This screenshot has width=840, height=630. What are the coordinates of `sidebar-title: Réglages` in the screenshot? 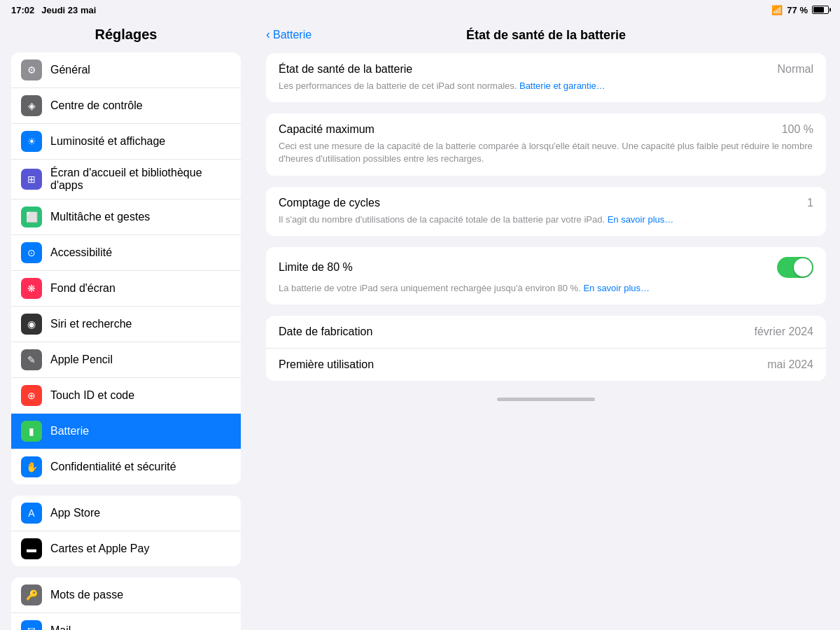 It's located at (126, 36).